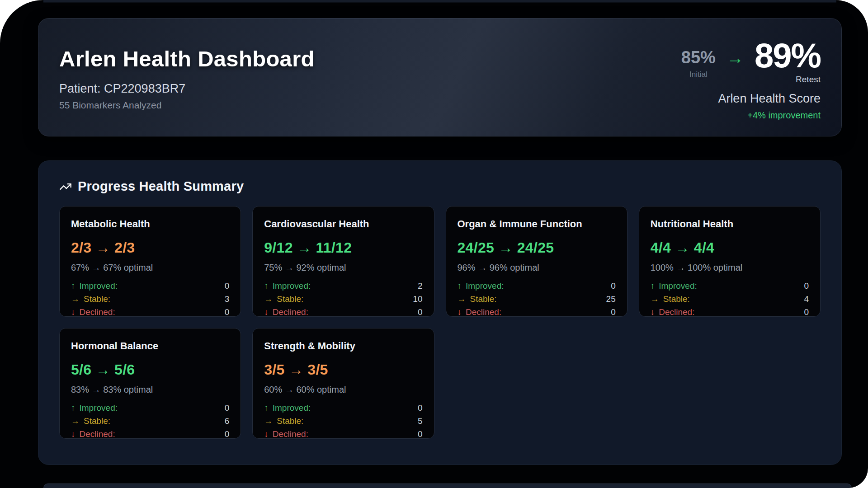 The height and width of the screenshot is (488, 868). I want to click on arrow-right-icon: →, so click(735, 58).